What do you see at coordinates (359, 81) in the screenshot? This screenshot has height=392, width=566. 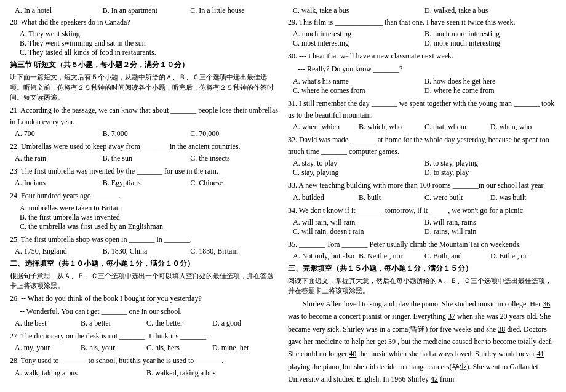 I see `q30-opt-a: A. what's his name` at bounding box center [359, 81].